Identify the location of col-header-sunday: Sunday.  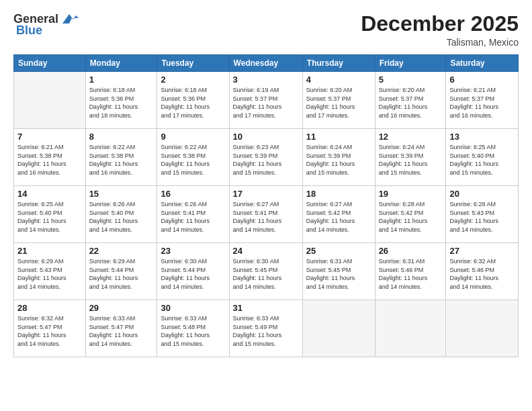
(50, 63).